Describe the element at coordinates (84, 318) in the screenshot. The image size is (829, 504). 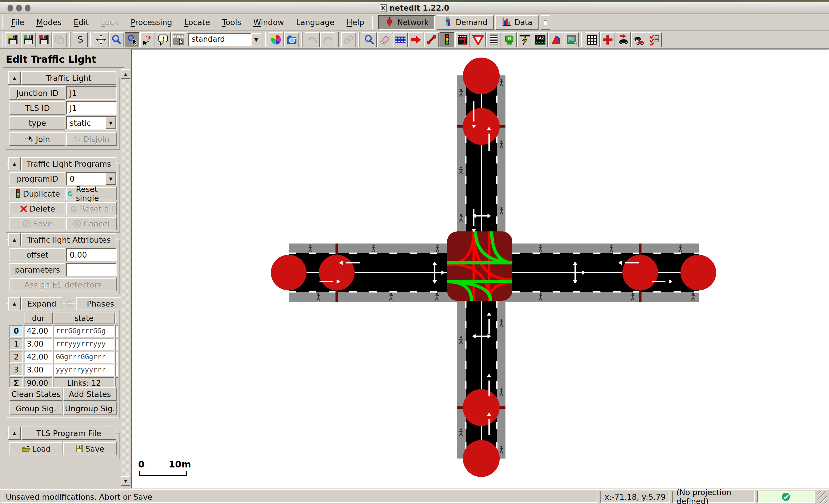
I see `col-state-header: state` at that location.